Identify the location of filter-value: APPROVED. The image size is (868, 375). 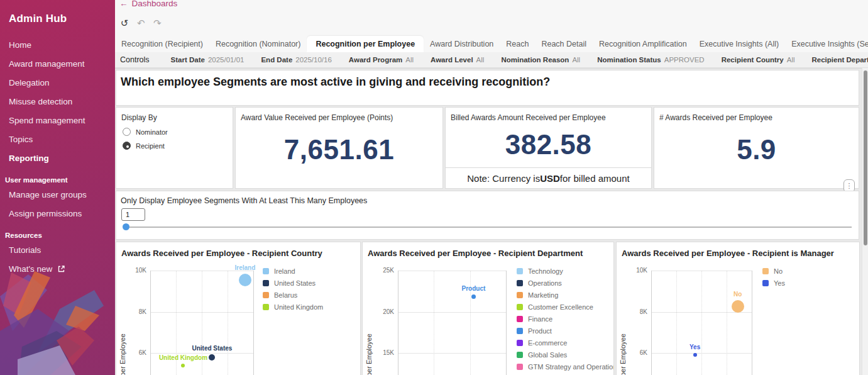
(684, 60).